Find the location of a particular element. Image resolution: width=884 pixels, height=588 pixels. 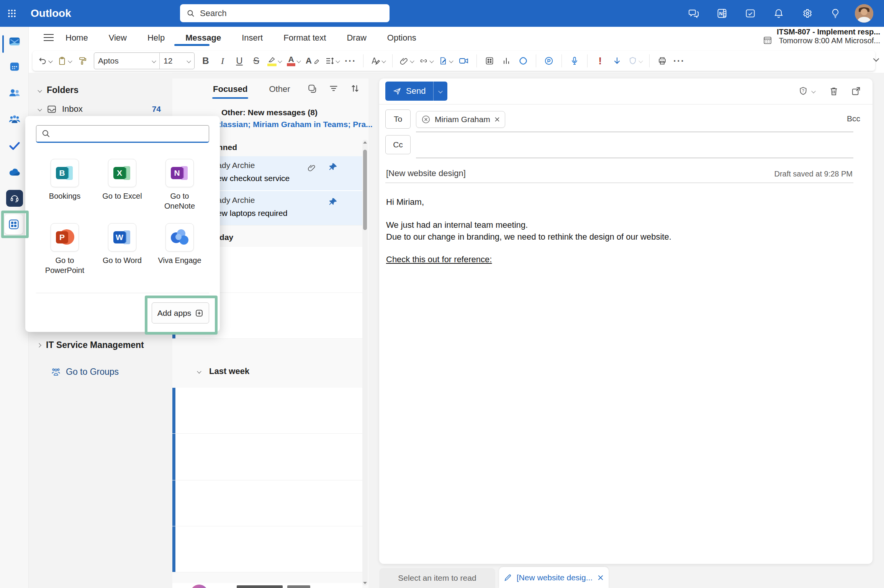

italic-button: I is located at coordinates (223, 61).